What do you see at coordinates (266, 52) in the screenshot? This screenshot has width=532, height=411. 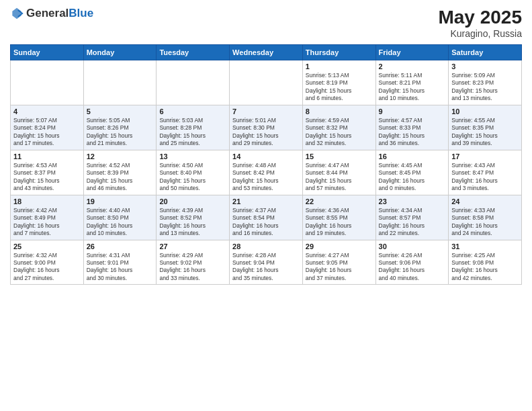 I see `calendar-header-row: Sunday Monday Tuesday Wednesday Thursday…` at bounding box center [266, 52].